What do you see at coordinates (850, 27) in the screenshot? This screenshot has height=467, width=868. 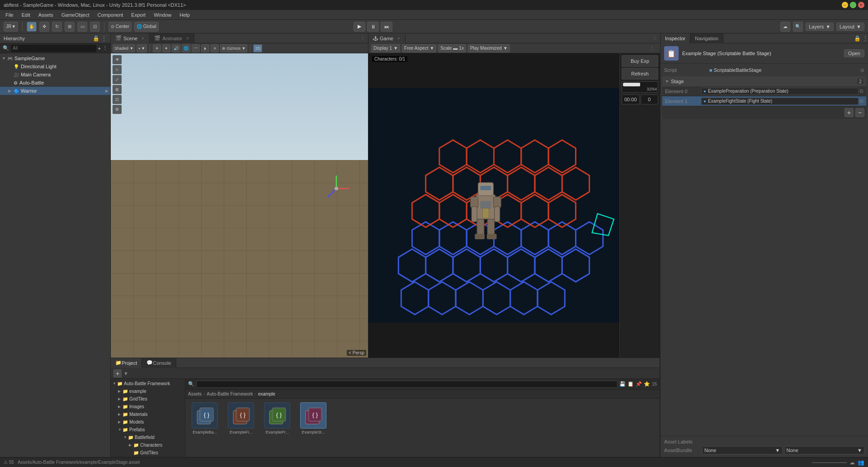 I see `layout-dropdown: Layout ▼` at bounding box center [850, 27].